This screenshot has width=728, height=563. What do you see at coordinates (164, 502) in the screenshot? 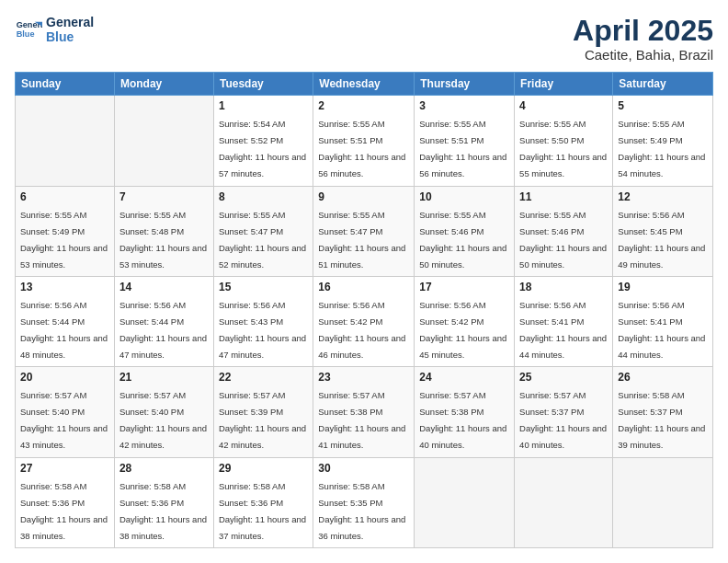
I see `calendar-cell: 28 Sunrise: 5:58 AMSunset: 5:36 PMDaylig…` at bounding box center [164, 502].